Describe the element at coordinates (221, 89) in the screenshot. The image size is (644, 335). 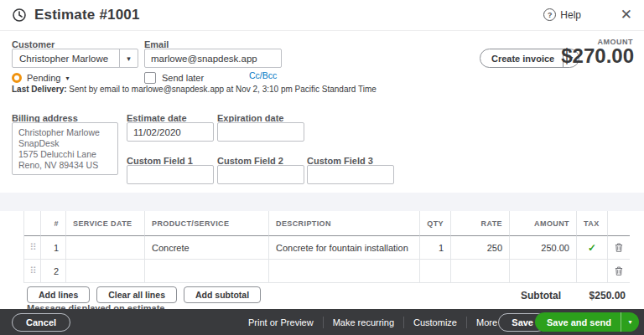
I see `last-delivery-detail: Sent by email to marlowe@snapdesk.app at…` at that location.